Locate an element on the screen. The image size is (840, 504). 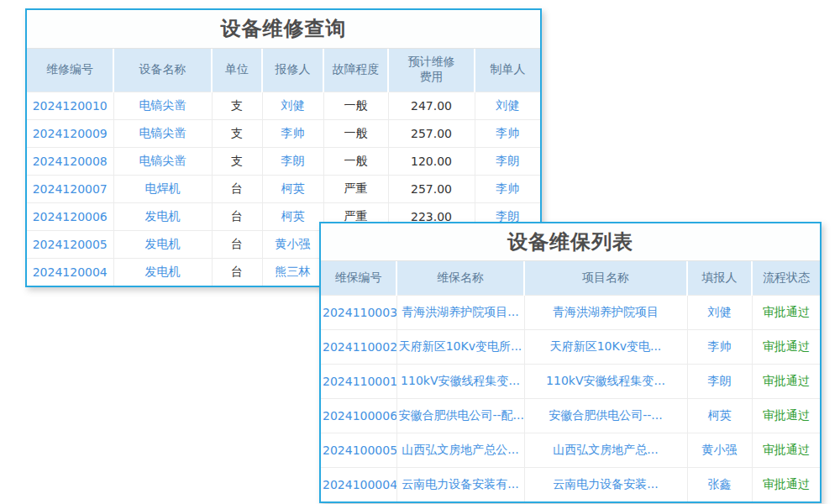
column-header: 报修人 is located at coordinates (292, 71).